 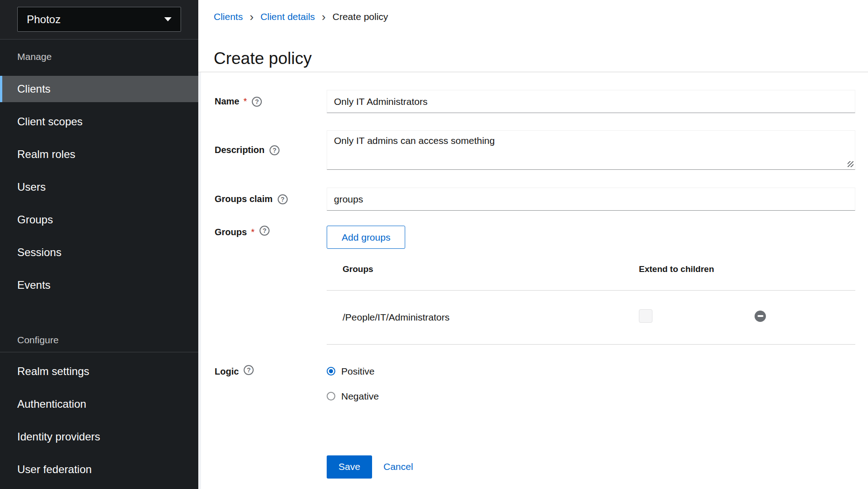 I want to click on sidebar-item-label: Identity providers, so click(x=59, y=437).